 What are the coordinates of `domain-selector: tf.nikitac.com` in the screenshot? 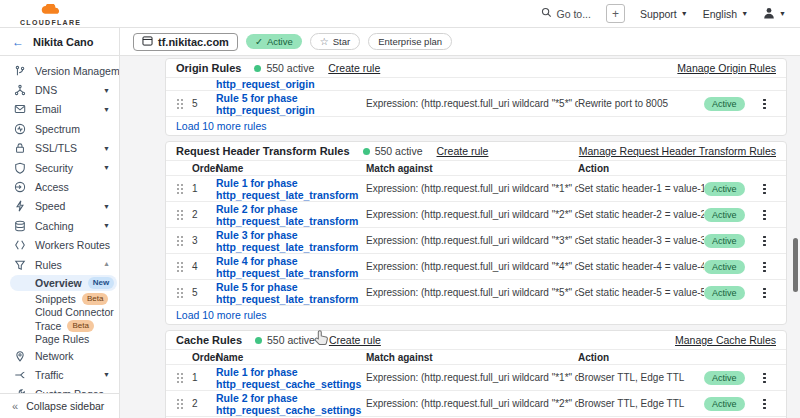 It's located at (186, 42).